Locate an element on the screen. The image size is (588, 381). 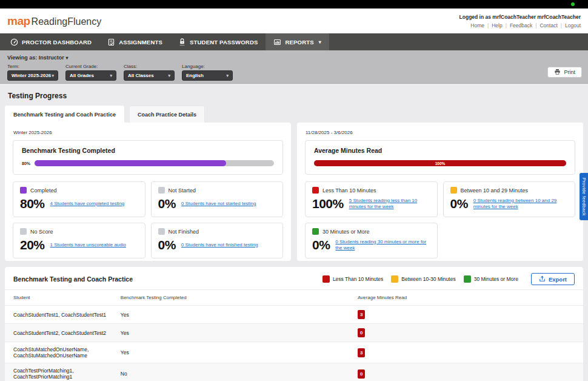
benchmark-progress-bar: 80% is located at coordinates (148, 163).